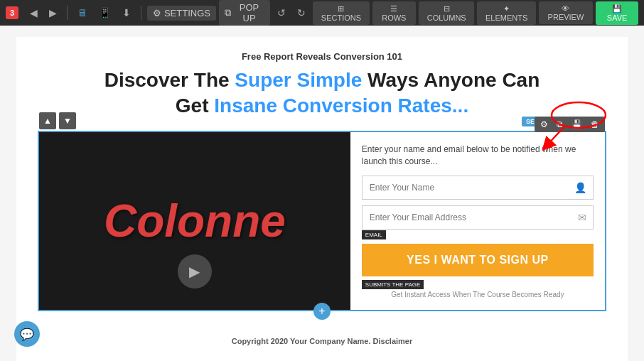  Describe the element at coordinates (34, 13) in the screenshot. I see `back-button: ◀` at that location.